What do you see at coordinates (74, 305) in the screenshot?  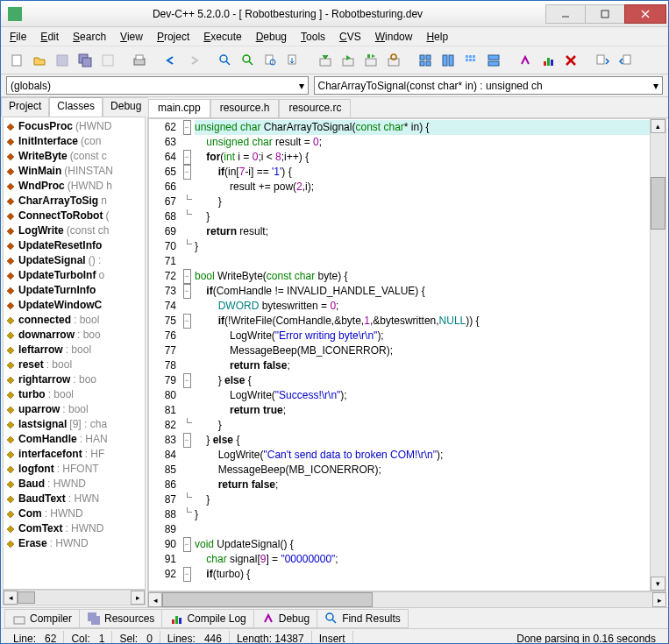 I see `class-item: UpdateWindowC` at bounding box center [74, 305].